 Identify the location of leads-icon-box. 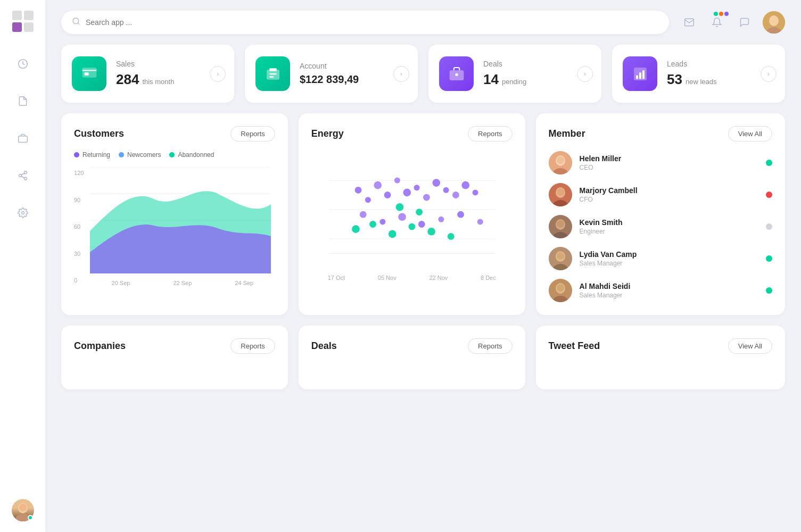
(640, 73).